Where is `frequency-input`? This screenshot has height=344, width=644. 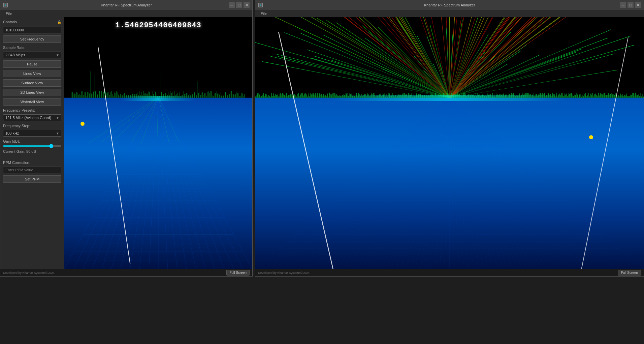
frequency-input is located at coordinates (32, 30).